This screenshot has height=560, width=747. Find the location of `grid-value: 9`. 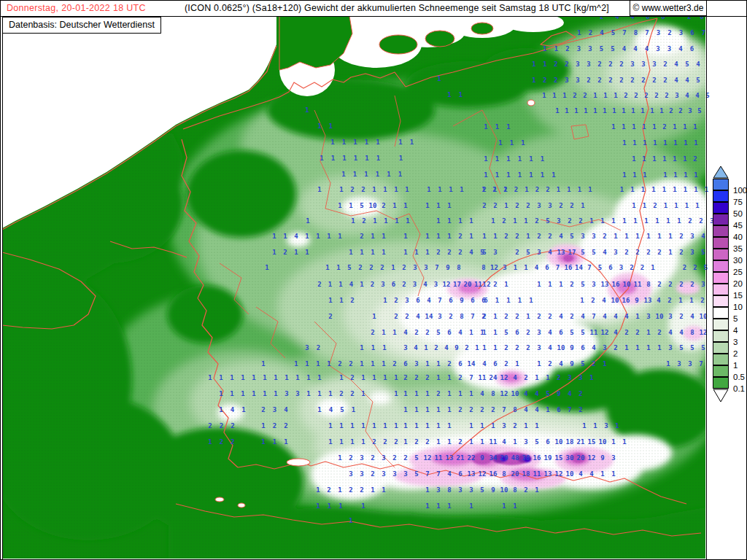

grid-value: 9 is located at coordinates (481, 458).